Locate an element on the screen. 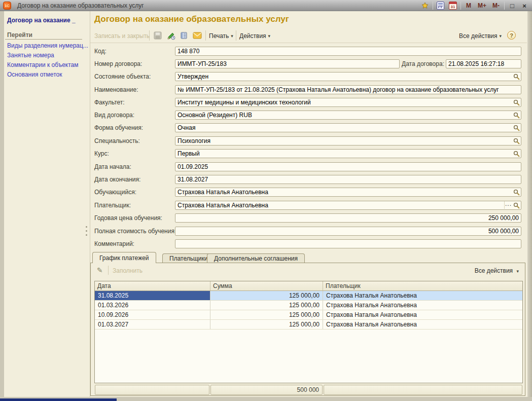 This screenshot has height=401, width=532. field-label: Полная стоимость обучения: is located at coordinates (135, 231).